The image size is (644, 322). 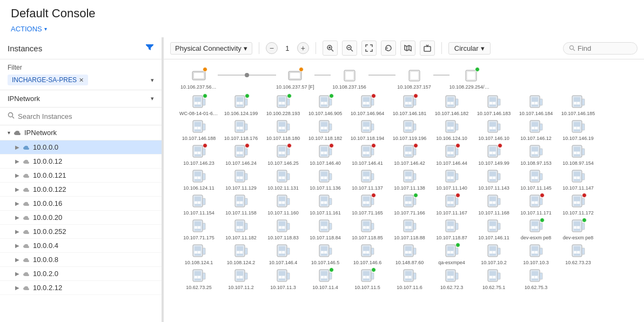 I want to click on net-node: 10.107.11.147, so click(x=578, y=180).